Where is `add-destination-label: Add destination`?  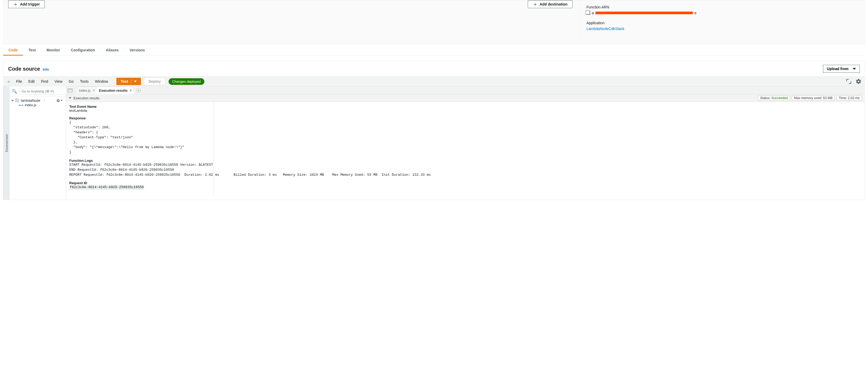
add-destination-label: Add destination is located at coordinates (553, 4).